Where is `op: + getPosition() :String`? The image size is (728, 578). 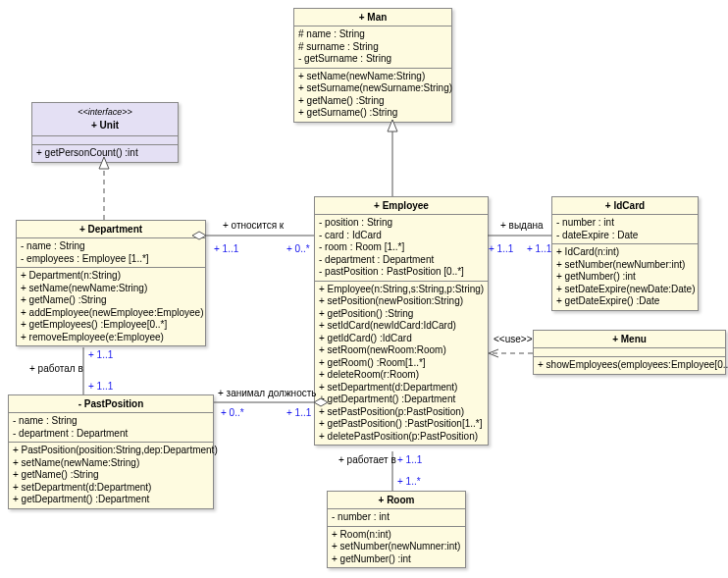
op: + getPosition() :String is located at coordinates (401, 314).